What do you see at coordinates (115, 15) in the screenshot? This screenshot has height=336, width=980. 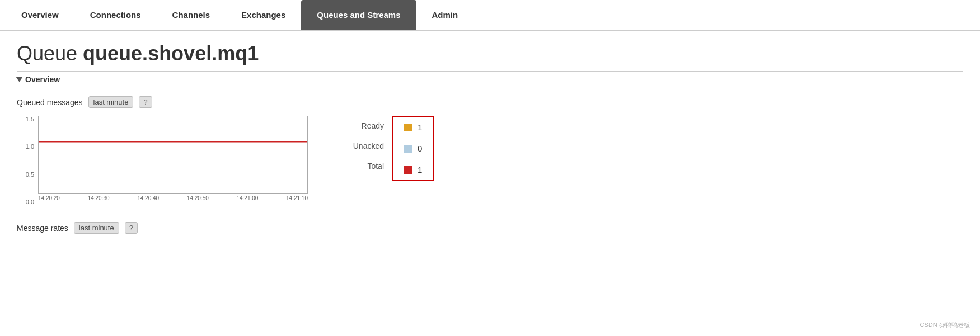 I see `nav-item-connections: Connections` at bounding box center [115, 15].